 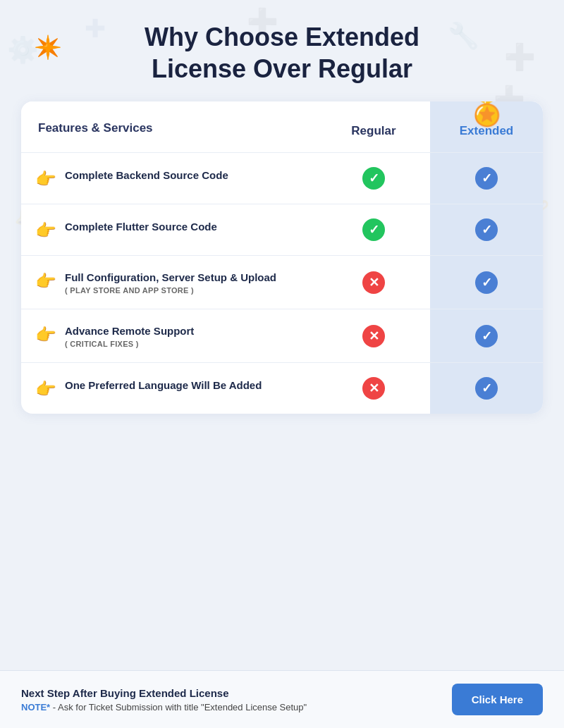 What do you see at coordinates (171, 290) in the screenshot?
I see `feature-sub-label: ( PLAY STORE AND APP STORE )` at bounding box center [171, 290].